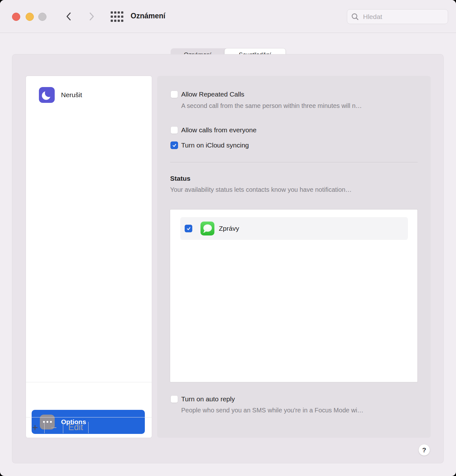  What do you see at coordinates (424, 450) in the screenshot?
I see `help-button: ?` at bounding box center [424, 450].